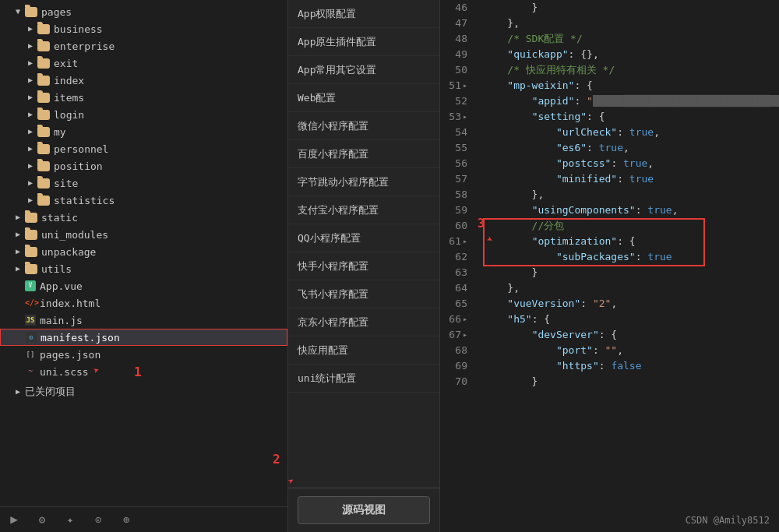 This screenshot has height=532, width=779. What do you see at coordinates (364, 238) in the screenshot?
I see `config-item-qq: QQ小程序配置` at bounding box center [364, 238].